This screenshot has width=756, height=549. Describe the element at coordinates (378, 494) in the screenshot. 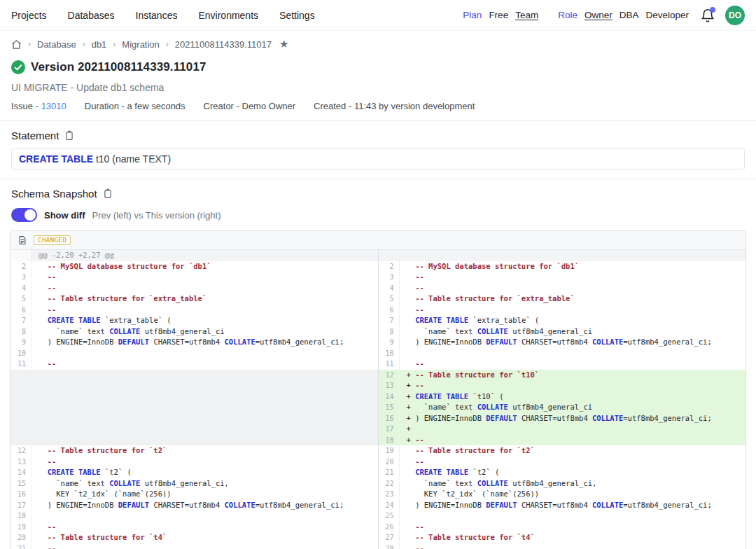

I see `diff-row: 16 KEY `t2_idx` (`name`(256))23 KEY `t2_…` at that location.